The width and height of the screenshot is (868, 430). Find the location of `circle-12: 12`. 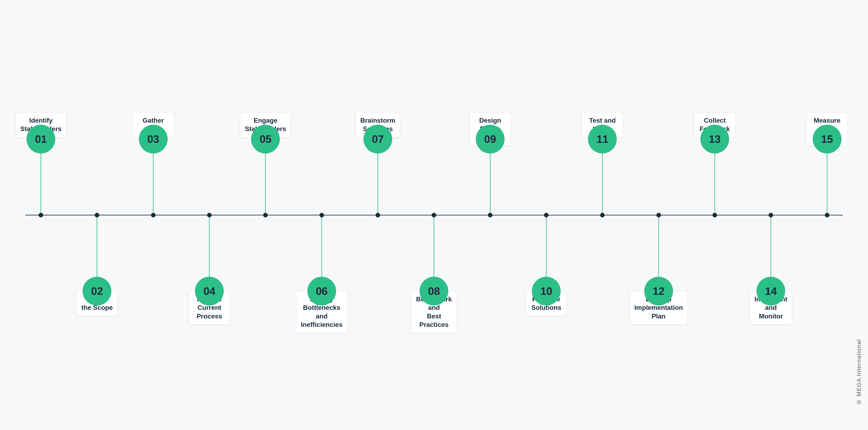

circle-12: 12 is located at coordinates (658, 291).